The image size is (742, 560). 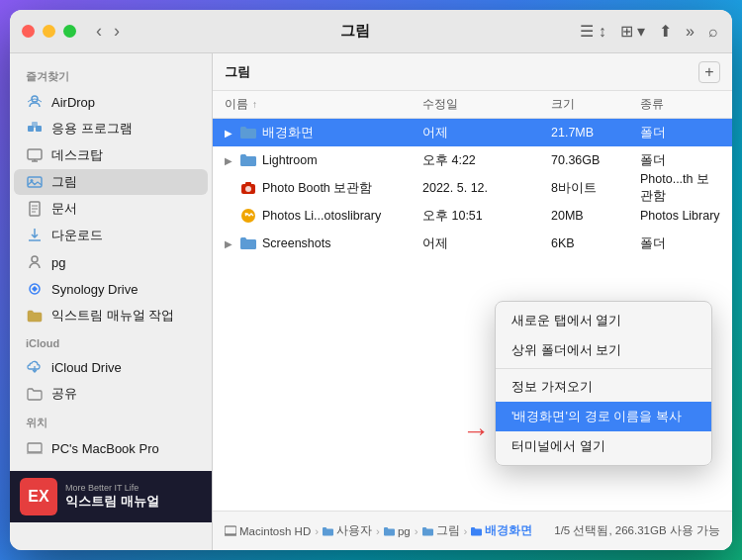 I want to click on context-menu-item-get-info: 정보 가져오기, so click(x=603, y=387).